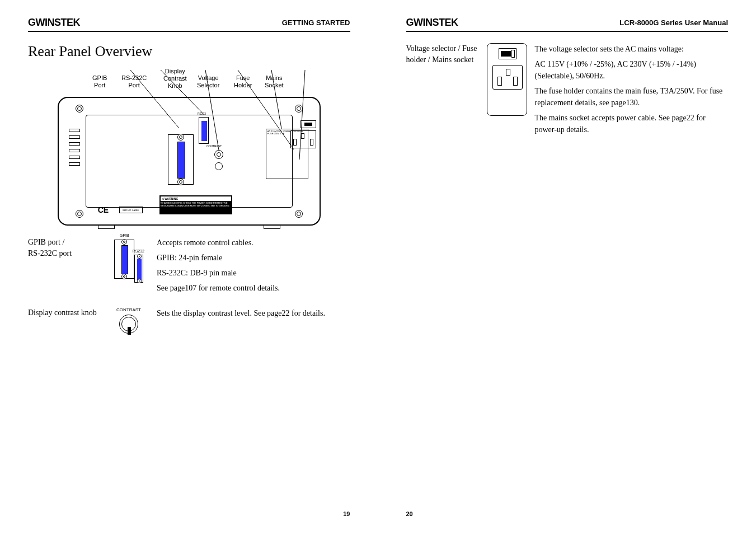 This screenshot has height=534, width=756. I want to click on desc-icon-contrast: CONTRAST, so click(129, 323).